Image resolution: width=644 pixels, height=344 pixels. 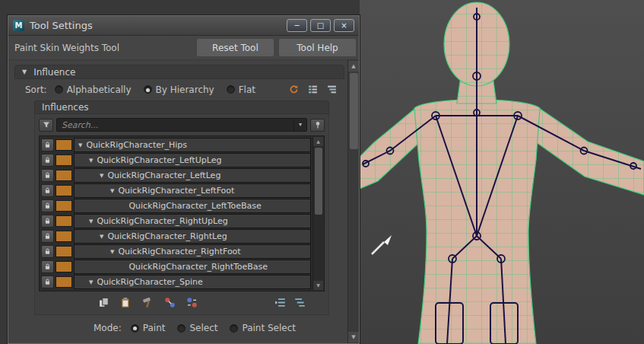 What do you see at coordinates (312, 90) in the screenshot?
I see `list-display-icon` at bounding box center [312, 90].